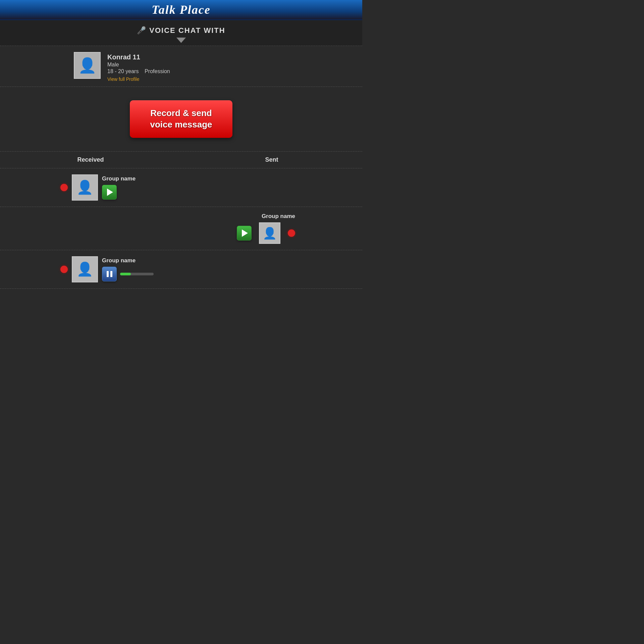 The height and width of the screenshot is (644, 644). I want to click on voice-chat-bar: 🎤 VOICE CHAT WITH, so click(181, 33).